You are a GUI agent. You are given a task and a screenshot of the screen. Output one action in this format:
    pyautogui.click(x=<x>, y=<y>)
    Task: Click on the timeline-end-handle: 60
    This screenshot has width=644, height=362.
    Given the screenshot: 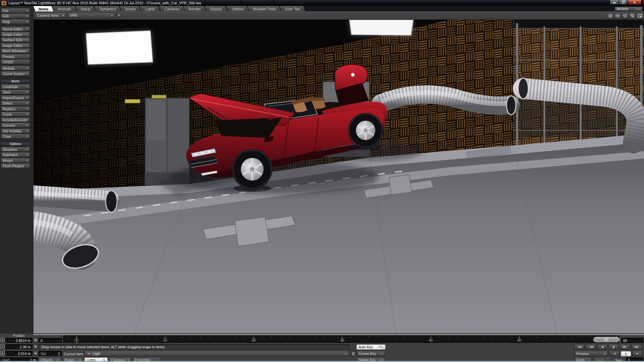 What is the action you would take?
    pyautogui.click(x=606, y=340)
    